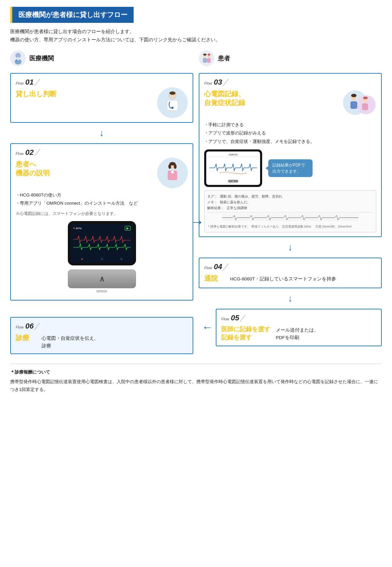 This screenshot has height=567, width=392. I want to click on flow-05-row: ← Flow 05 ╱ 医師に記録を渡す 記録を渡す メール送付または、 PDF…, so click(290, 328).